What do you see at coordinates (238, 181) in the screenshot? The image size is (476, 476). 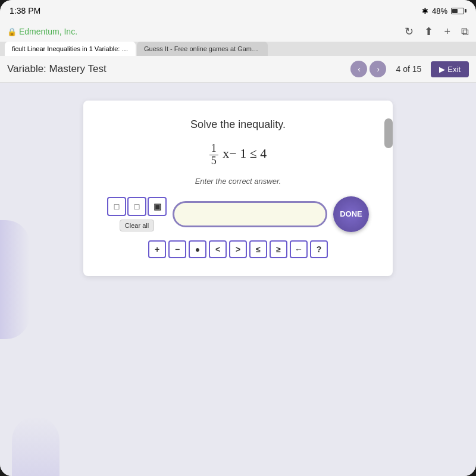 I see `instruction-text: Enter the correct answer.` at bounding box center [238, 181].